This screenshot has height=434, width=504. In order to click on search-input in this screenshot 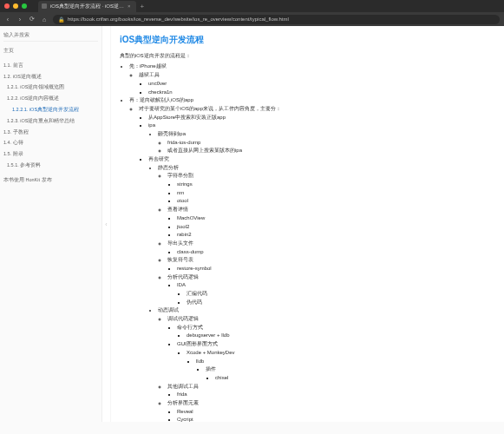, I will do `click(50, 36)`.